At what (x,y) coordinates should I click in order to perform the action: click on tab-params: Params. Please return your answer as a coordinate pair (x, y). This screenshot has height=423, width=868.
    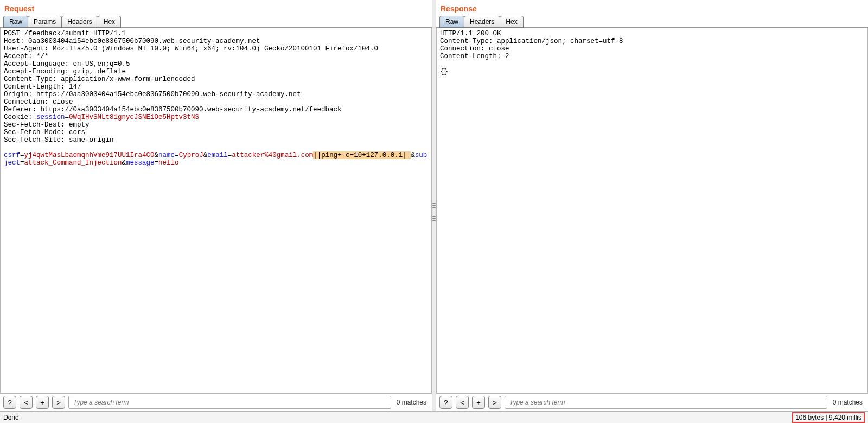
    Looking at the image, I should click on (44, 22).